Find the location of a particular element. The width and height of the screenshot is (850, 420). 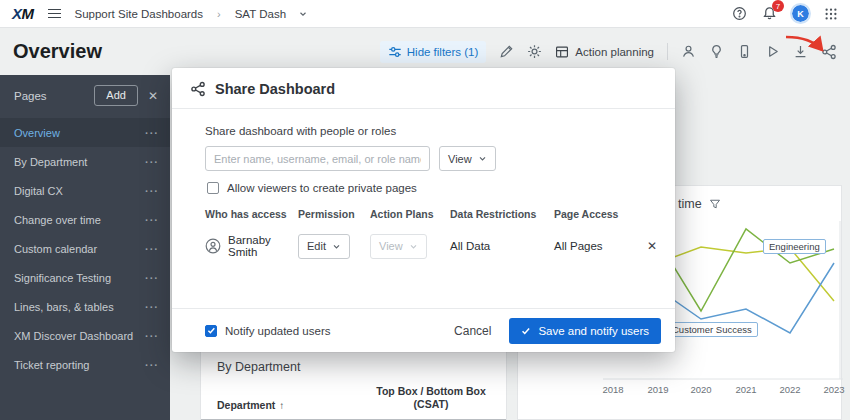

action-planning-icon is located at coordinates (562, 52).